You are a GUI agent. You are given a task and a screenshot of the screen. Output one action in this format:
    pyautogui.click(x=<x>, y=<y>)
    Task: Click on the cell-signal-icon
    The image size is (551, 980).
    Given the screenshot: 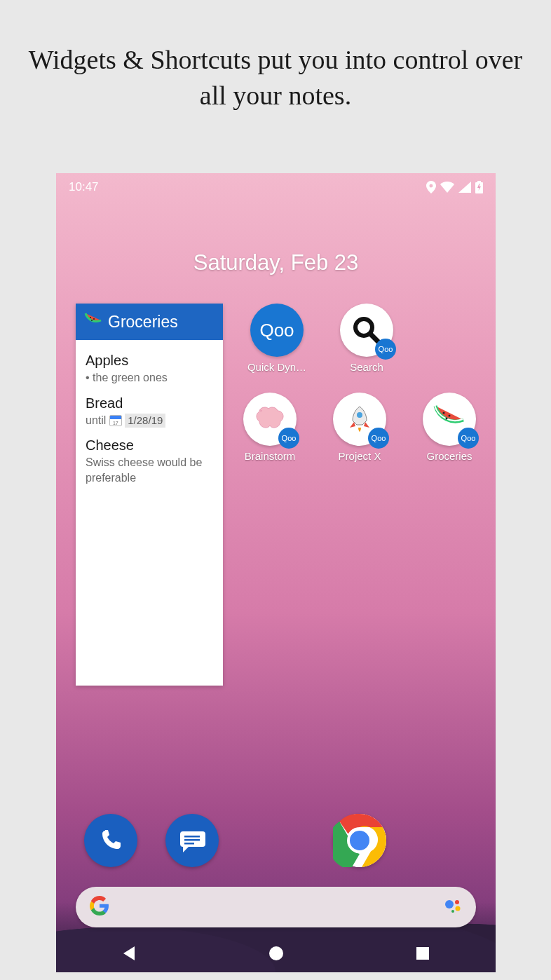 What is the action you would take?
    pyautogui.click(x=465, y=187)
    